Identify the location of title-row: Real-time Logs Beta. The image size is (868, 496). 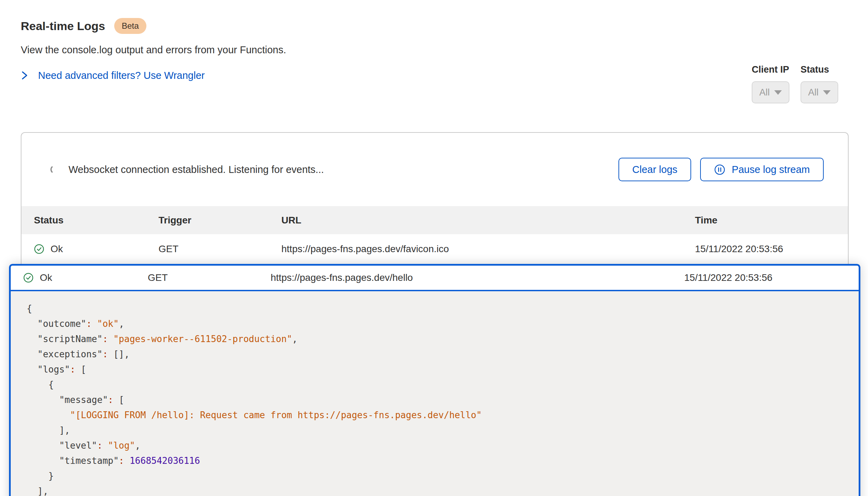
(154, 26).